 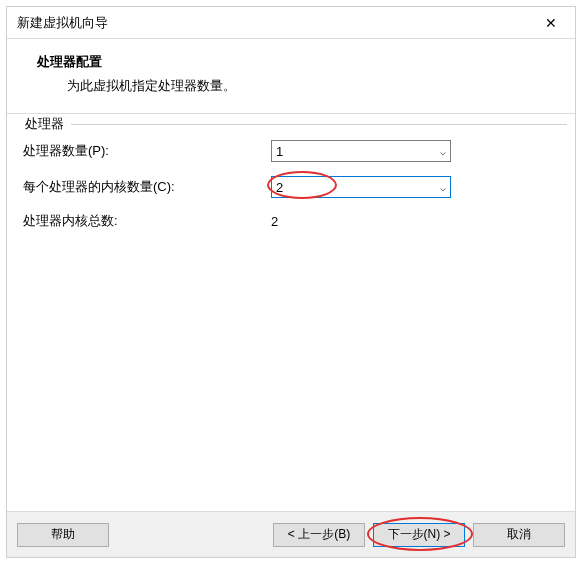 I want to click on processors-select: 1 ⌵, so click(x=361, y=151).